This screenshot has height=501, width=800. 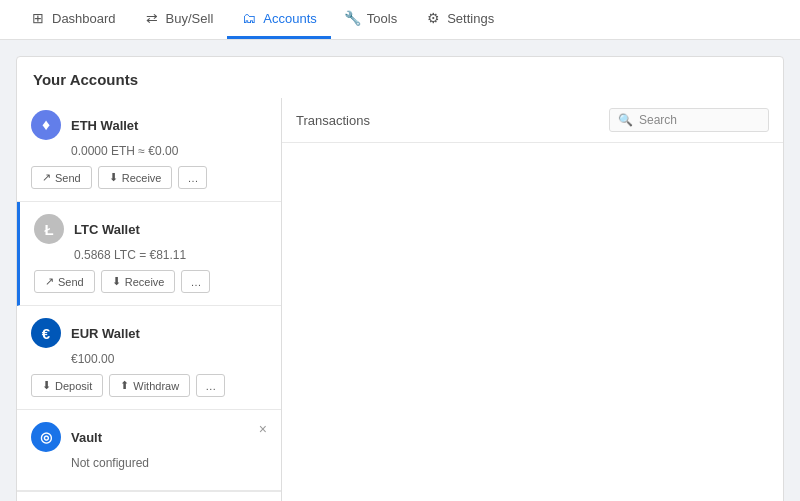 What do you see at coordinates (658, 120) in the screenshot?
I see `search-placeholder: Search` at bounding box center [658, 120].